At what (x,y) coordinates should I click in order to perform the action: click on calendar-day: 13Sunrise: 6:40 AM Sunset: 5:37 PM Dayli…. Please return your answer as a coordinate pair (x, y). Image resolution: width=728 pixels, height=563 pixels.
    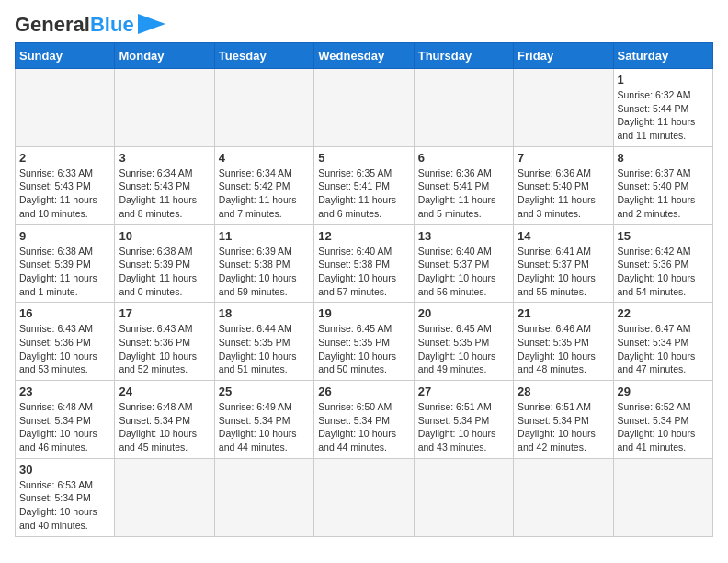
    Looking at the image, I should click on (463, 263).